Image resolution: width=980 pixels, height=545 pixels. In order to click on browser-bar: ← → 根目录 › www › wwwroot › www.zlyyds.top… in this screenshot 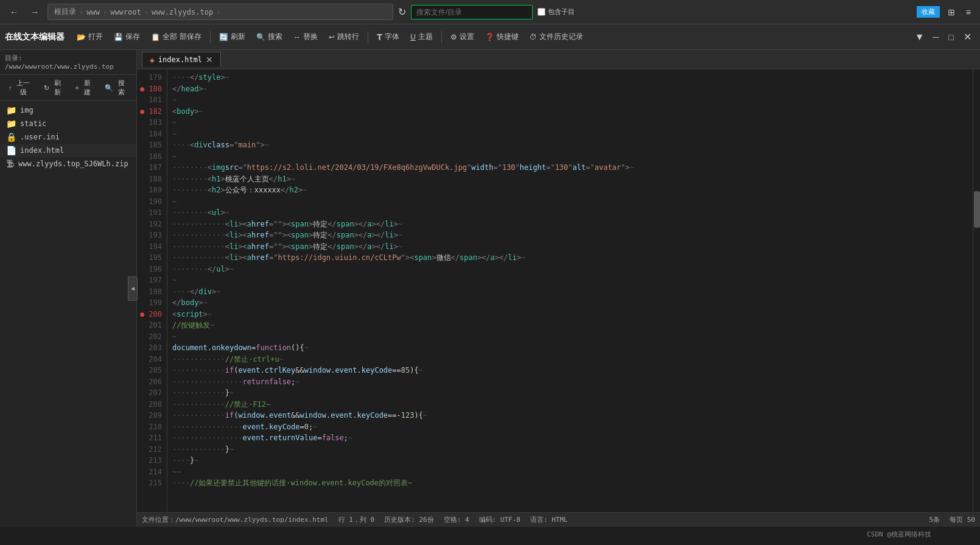, I will do `click(490, 12)`.